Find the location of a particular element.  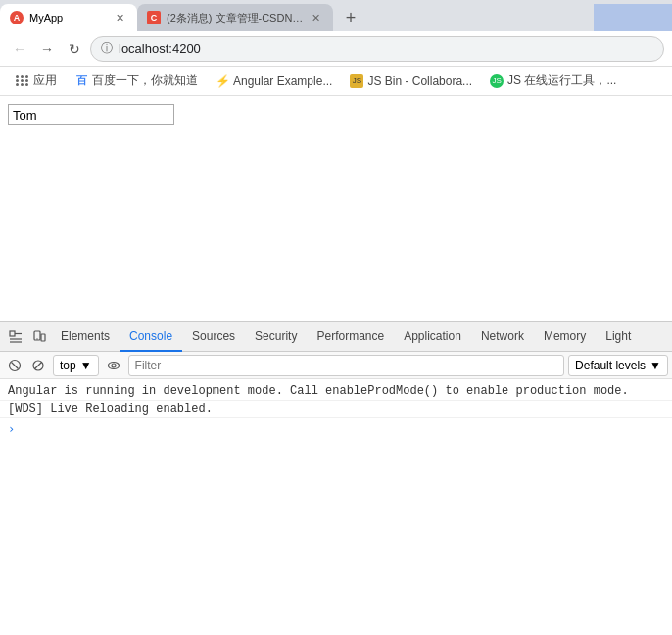

tab-2-title: (2条消息) 文章管理-CSDN博客 is located at coordinates (235, 18).